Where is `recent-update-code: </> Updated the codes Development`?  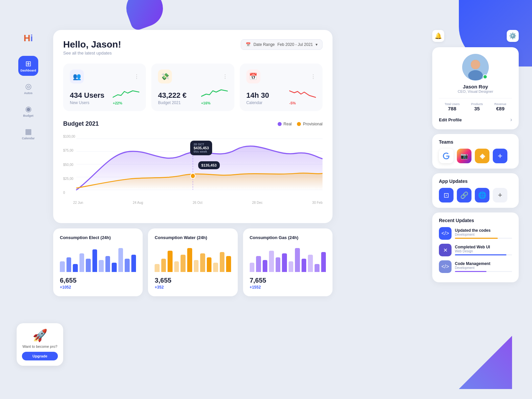 recent-update-code: </> Updated the codes Development is located at coordinates (475, 233).